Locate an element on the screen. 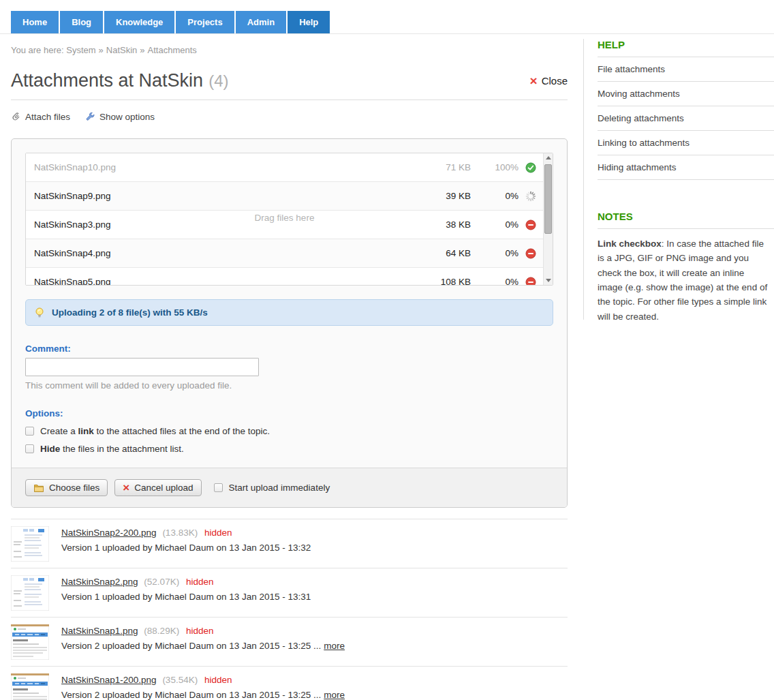 This screenshot has height=700, width=774. close-label: Close is located at coordinates (555, 80).